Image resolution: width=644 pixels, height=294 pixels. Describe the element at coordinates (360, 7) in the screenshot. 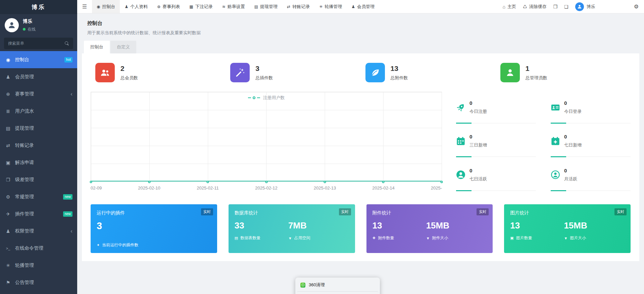

I see `topbar: ☰ ◉ 控制台 ♟ 个人资料 ⊕ 赛事列表 ▦ 下注记录` at that location.